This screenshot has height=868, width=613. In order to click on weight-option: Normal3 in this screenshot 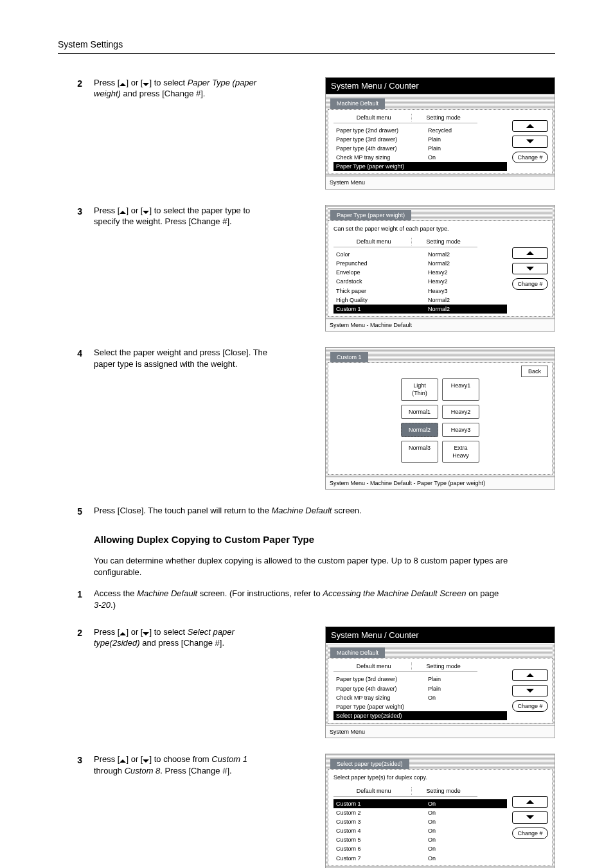, I will do `click(420, 452)`.